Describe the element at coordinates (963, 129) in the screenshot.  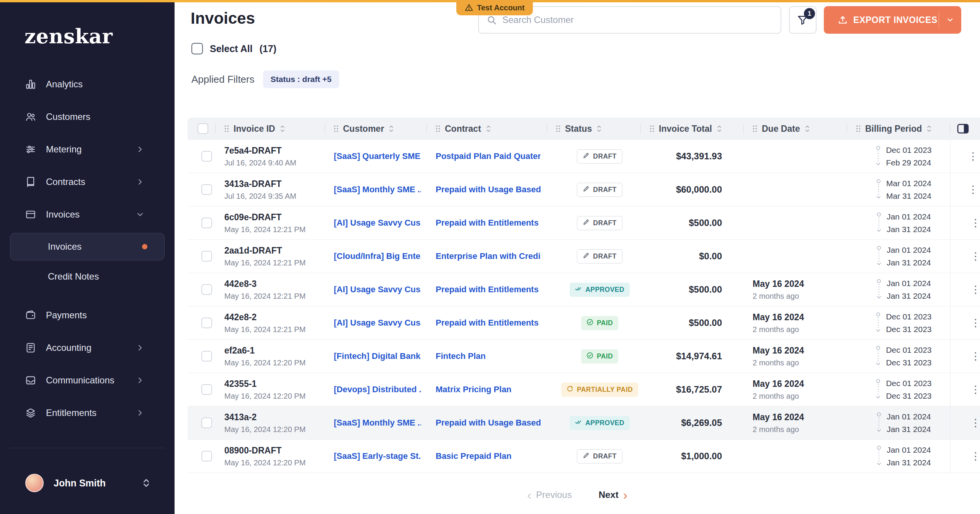
I see `manage-columns-icon` at that location.